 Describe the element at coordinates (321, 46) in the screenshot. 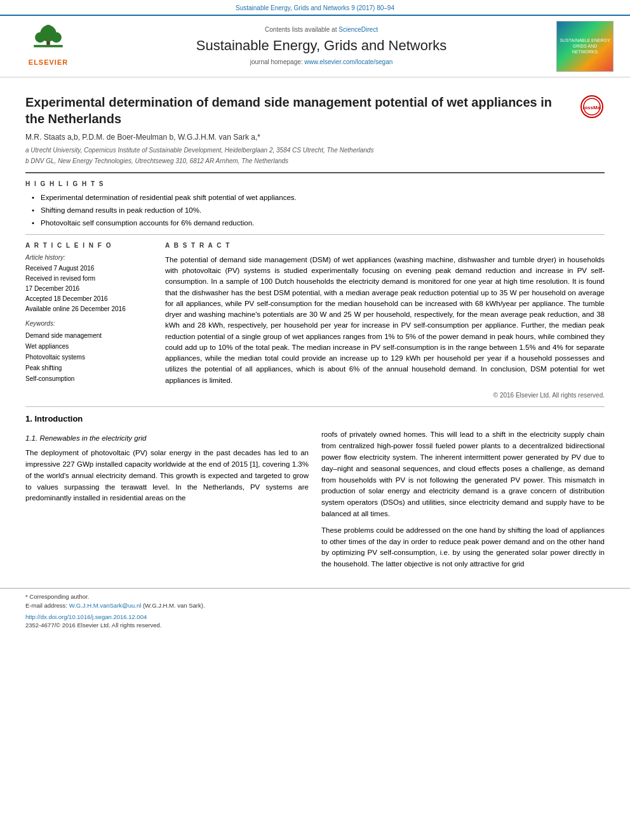

I see `journal-center: Contents lists available at ScienceDirec…` at that location.